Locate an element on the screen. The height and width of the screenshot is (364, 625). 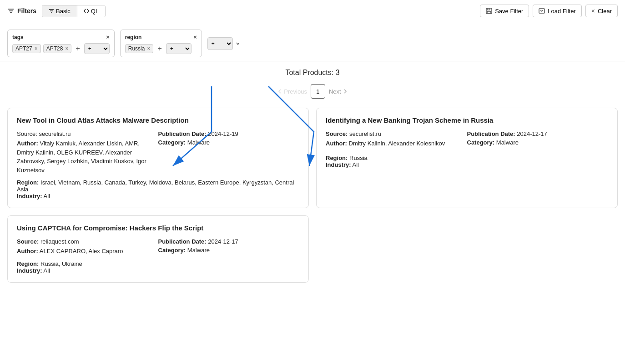
load-icon is located at coordinates (542, 11).